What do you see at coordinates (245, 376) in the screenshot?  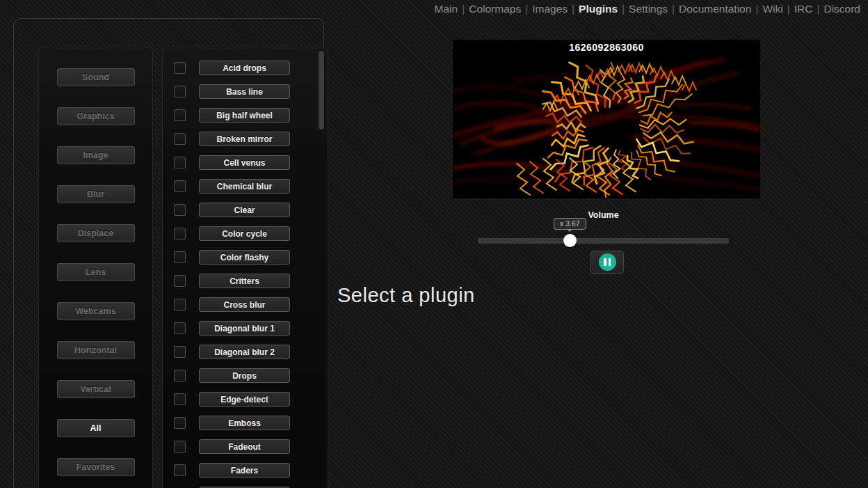 I see `plugin-button-drops: Drops` at bounding box center [245, 376].